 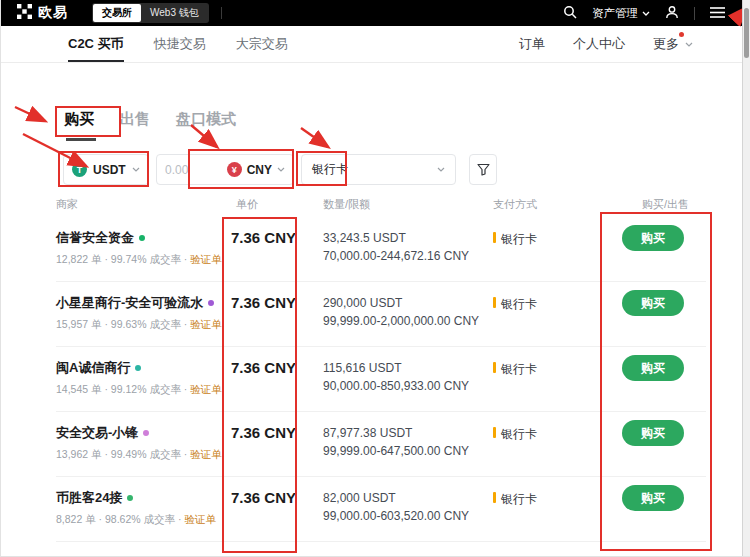 What do you see at coordinates (407, 451) in the screenshot?
I see `limit-range: 99,999.00-647,500.00 CNY` at bounding box center [407, 451].